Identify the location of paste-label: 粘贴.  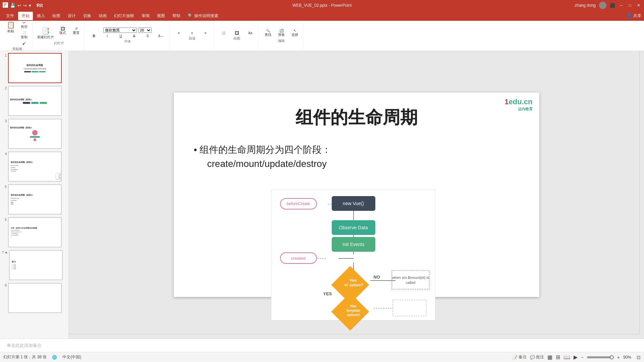
(11, 31).